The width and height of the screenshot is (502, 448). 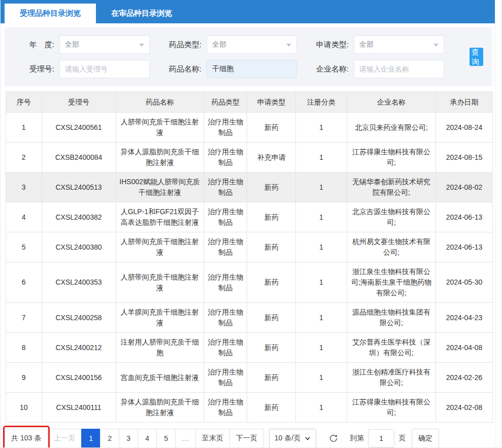 What do you see at coordinates (64, 438) in the screenshot?
I see `prev-page-button: 上一页` at bounding box center [64, 438].